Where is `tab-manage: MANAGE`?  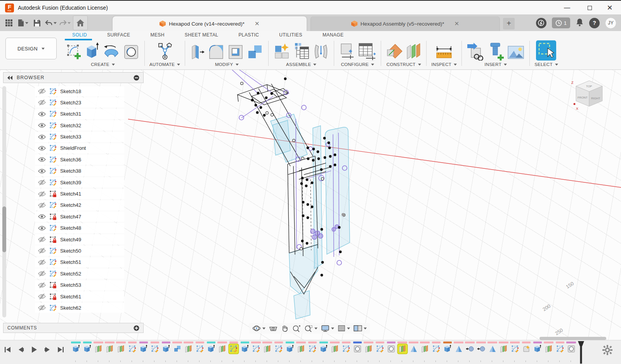 tab-manage: MANAGE is located at coordinates (333, 35).